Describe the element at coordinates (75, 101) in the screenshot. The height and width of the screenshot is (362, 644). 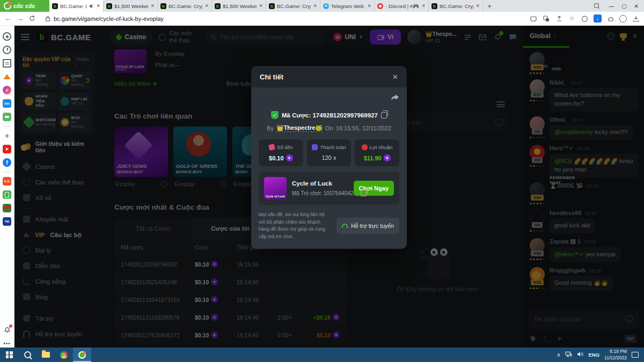
I see `tile-reload: NẠP LẠIVIP 22` at that location.